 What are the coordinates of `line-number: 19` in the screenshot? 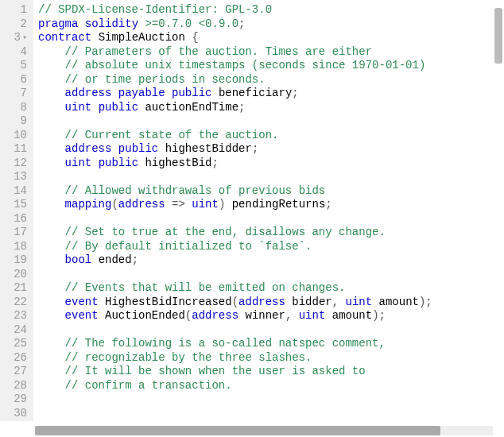 It's located at (15, 261).